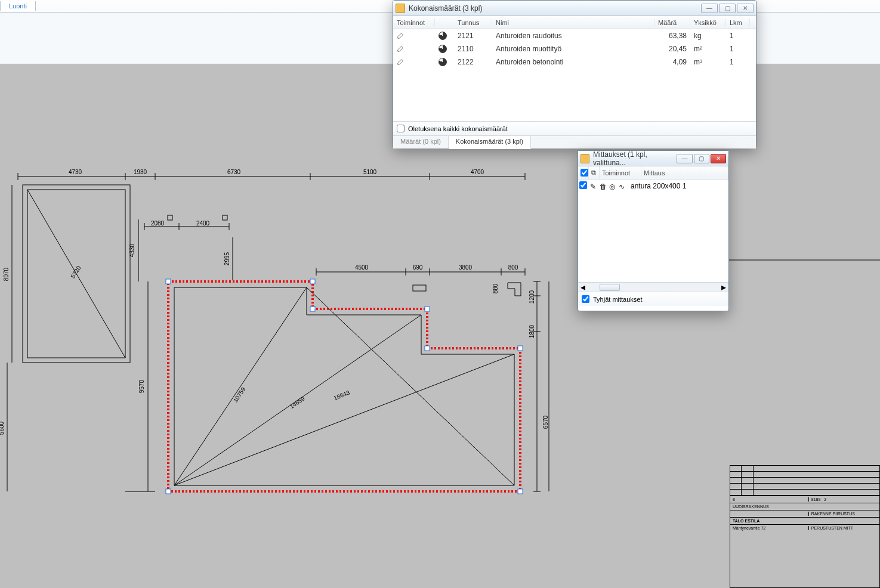 The height and width of the screenshot is (588, 880). Describe the element at coordinates (618, 299) in the screenshot. I see `empty-measurements-label: Tyhjät mittaukset` at that location.